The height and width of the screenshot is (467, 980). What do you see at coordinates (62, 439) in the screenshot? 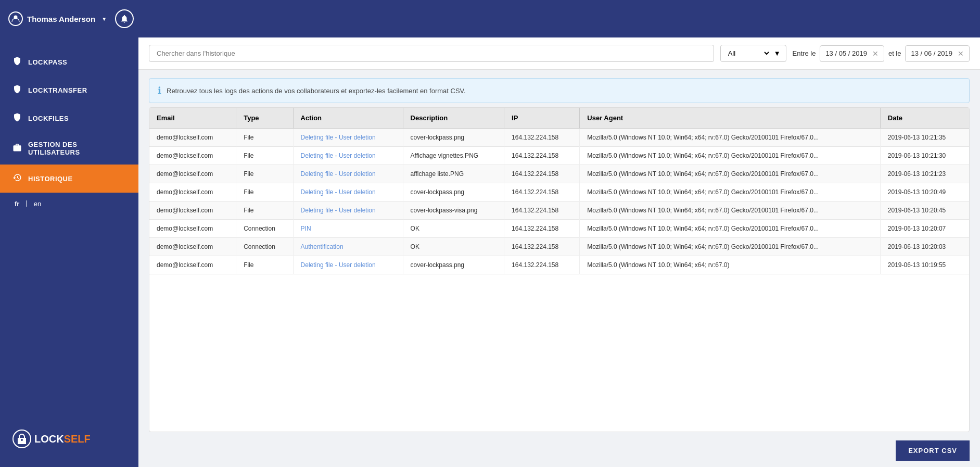
I see `logo-text: LOCKSELF` at bounding box center [62, 439].